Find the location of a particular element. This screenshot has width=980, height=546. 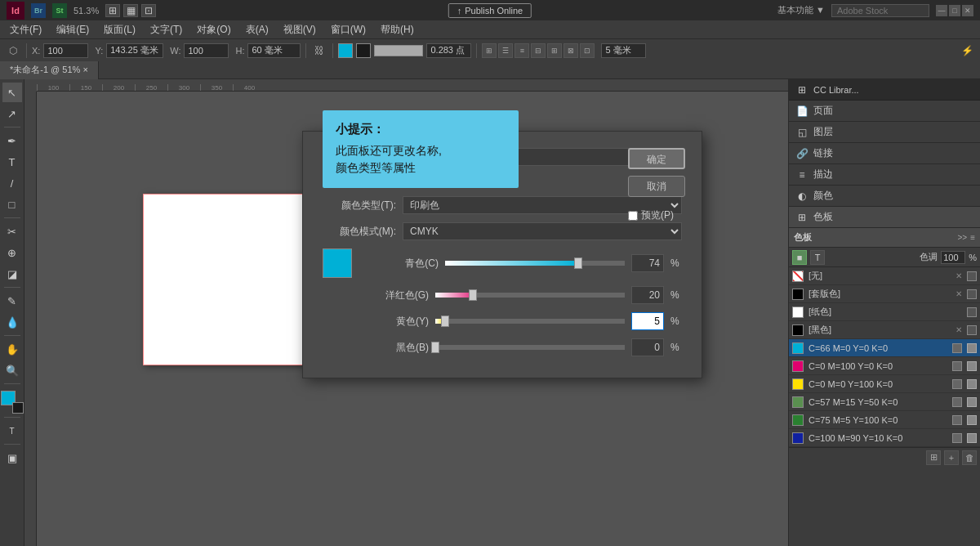

distribute-btn: ⊡ is located at coordinates (587, 51).